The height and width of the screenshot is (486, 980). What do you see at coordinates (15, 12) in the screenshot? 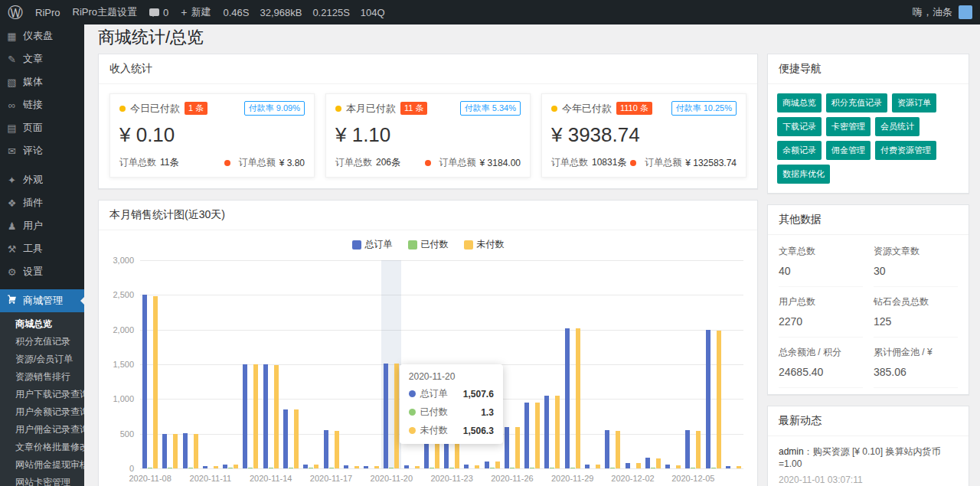
I see `wordpress-logo-icon: Ⓦ` at bounding box center [15, 12].